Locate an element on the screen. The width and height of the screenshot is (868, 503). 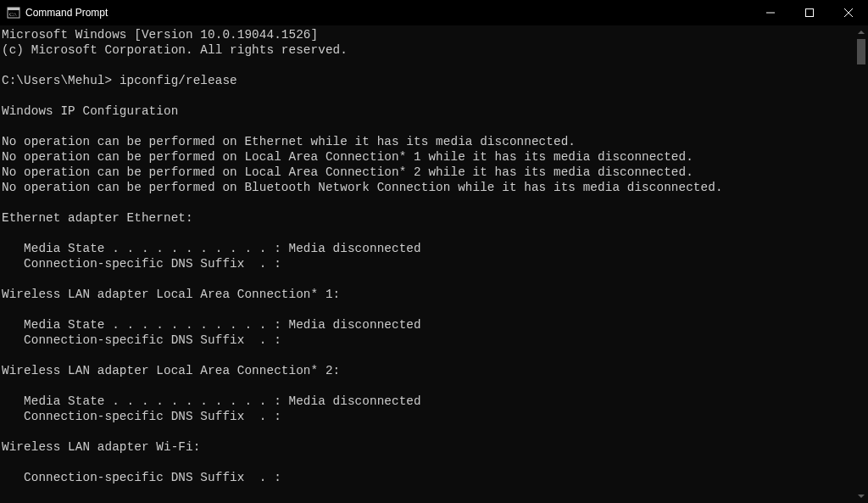
vertical-scrollbar is located at coordinates (861, 265).